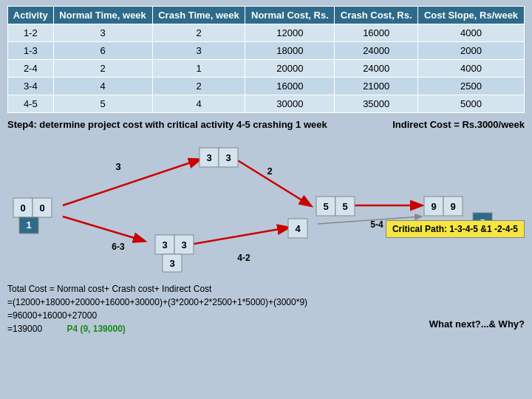 The image size is (532, 399). What do you see at coordinates (290, 51) in the screenshot?
I see `table-cell: 18000` at bounding box center [290, 51].